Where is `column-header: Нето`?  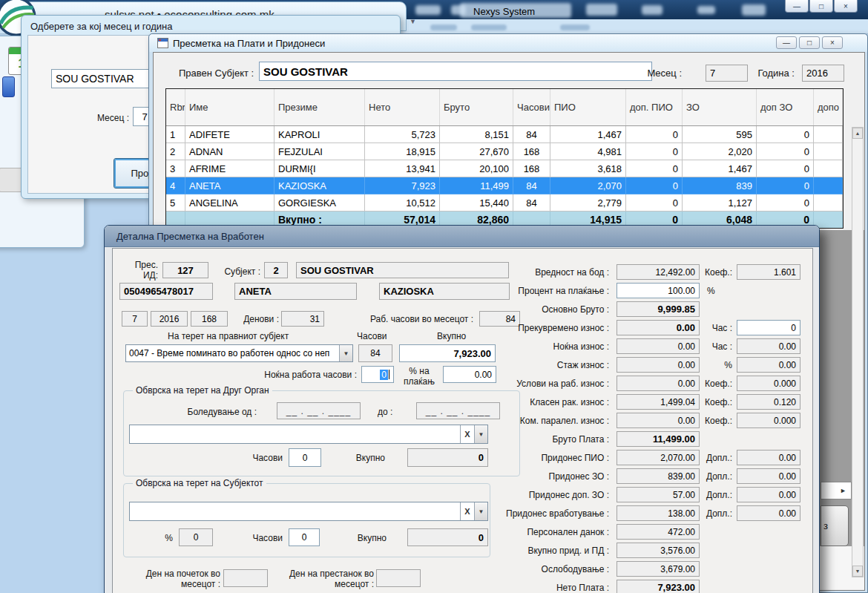 column-header: Нето is located at coordinates (402, 107).